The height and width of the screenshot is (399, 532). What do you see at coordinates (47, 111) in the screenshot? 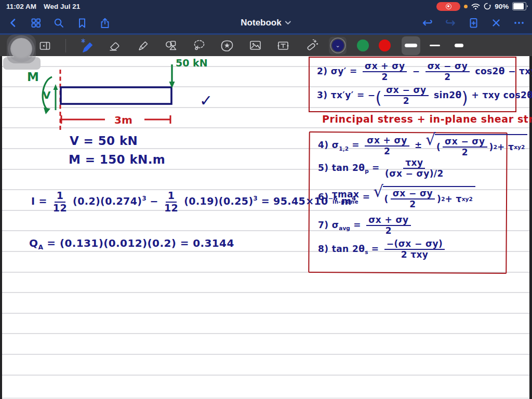
I see `moment-arrowhead` at bounding box center [47, 111].